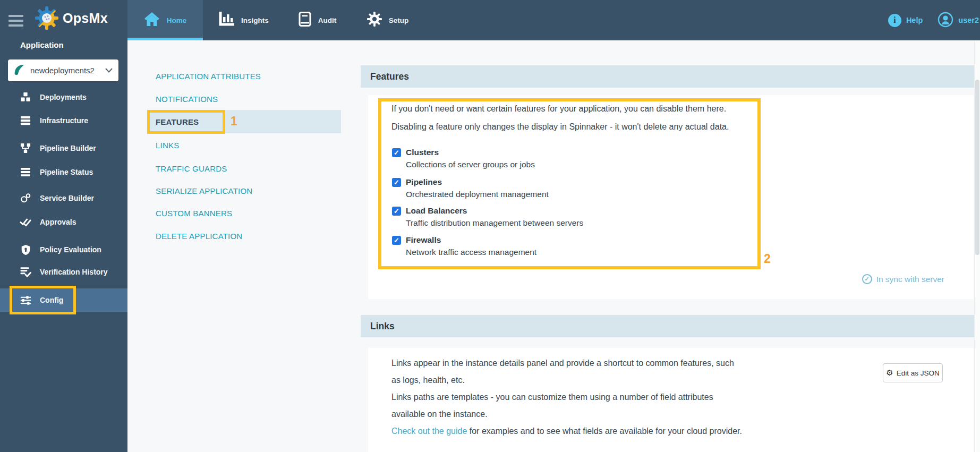 The image size is (980, 452). I want to click on feature-name: Pipelines, so click(424, 182).